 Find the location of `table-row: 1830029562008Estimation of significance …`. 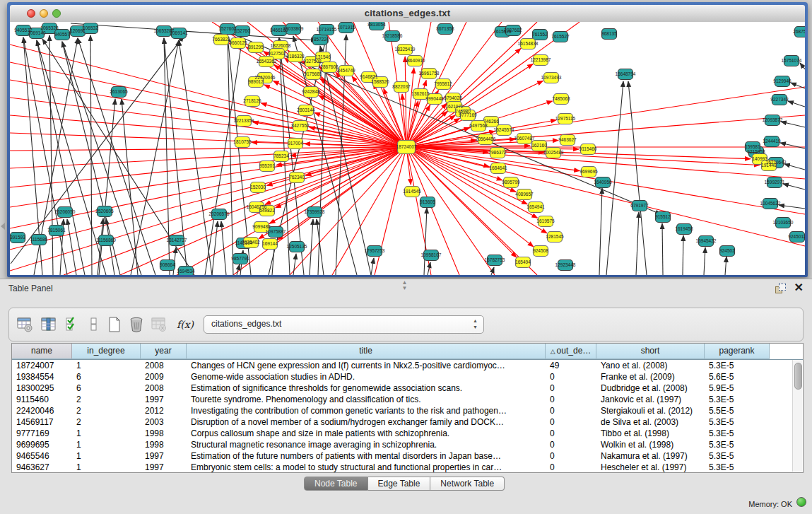

table-row: 1830029562008Estimation of significance … is located at coordinates (407, 388).